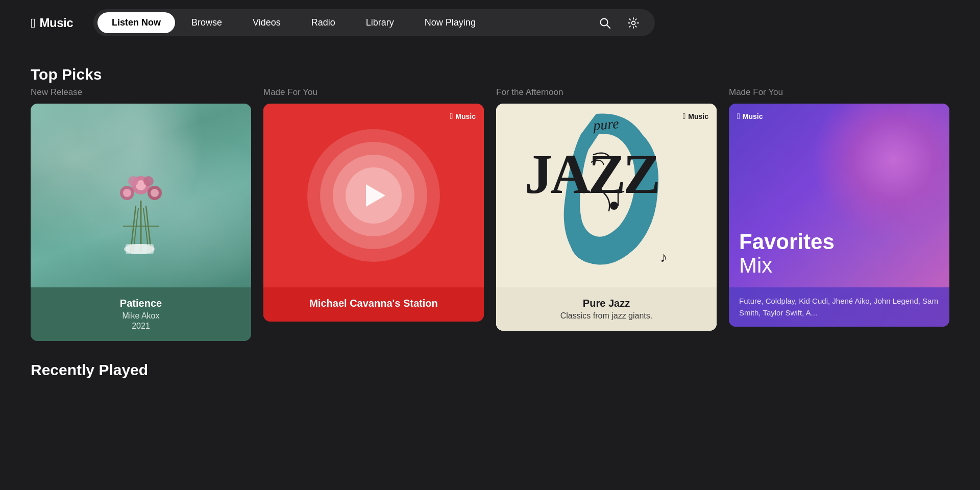 The width and height of the screenshot is (980, 490). What do you see at coordinates (880, 173) in the screenshot?
I see `purple-orb` at bounding box center [880, 173].